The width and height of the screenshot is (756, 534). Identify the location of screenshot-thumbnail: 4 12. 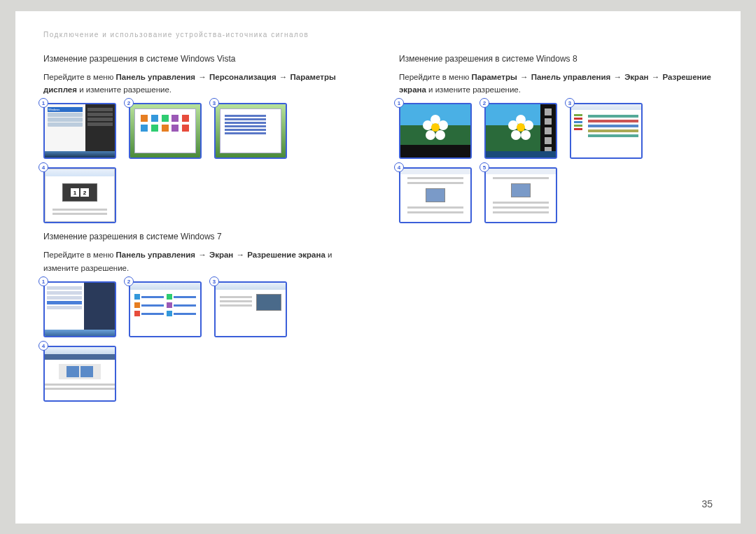
(80, 195).